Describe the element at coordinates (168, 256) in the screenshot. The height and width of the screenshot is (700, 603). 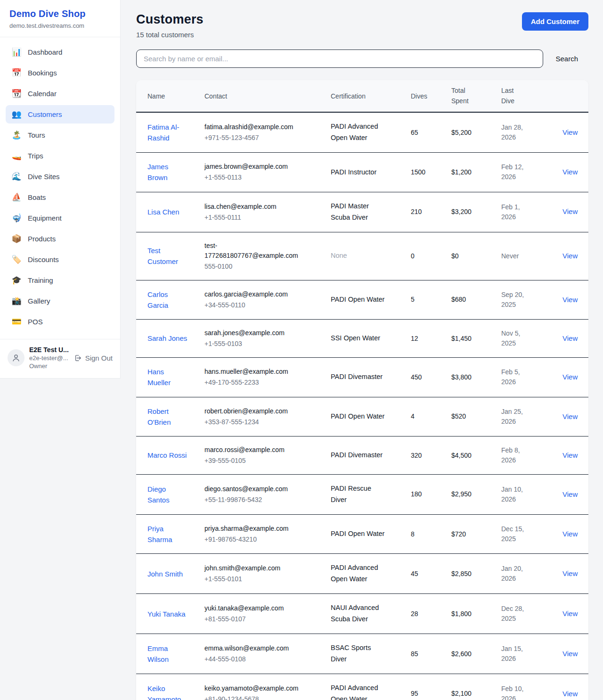
I see `customer-name-link: Test Customer` at that location.